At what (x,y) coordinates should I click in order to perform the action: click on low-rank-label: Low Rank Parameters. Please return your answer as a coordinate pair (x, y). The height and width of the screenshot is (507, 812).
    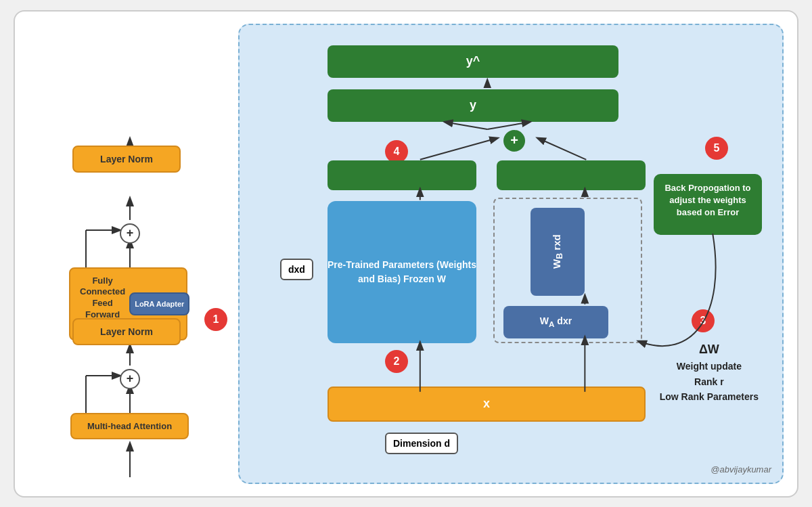
    Looking at the image, I should click on (709, 397).